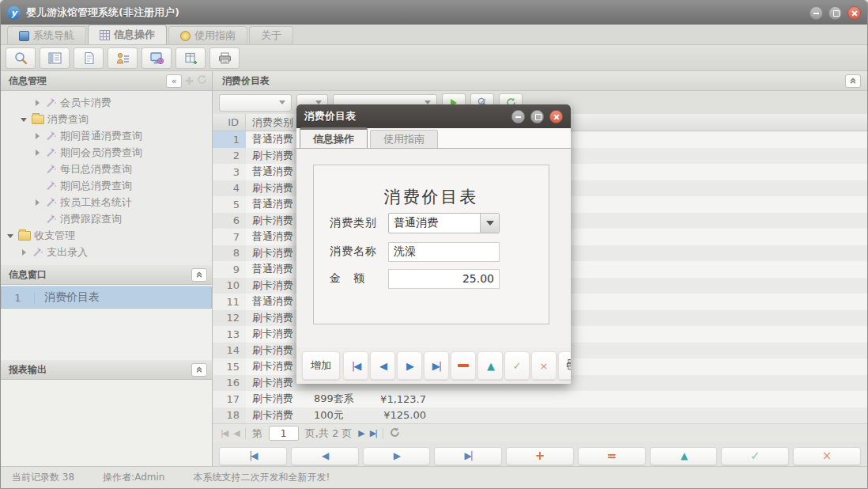  Describe the element at coordinates (106, 252) in the screenshot. I see `tree-item-支出录入: 支出录入` at that location.